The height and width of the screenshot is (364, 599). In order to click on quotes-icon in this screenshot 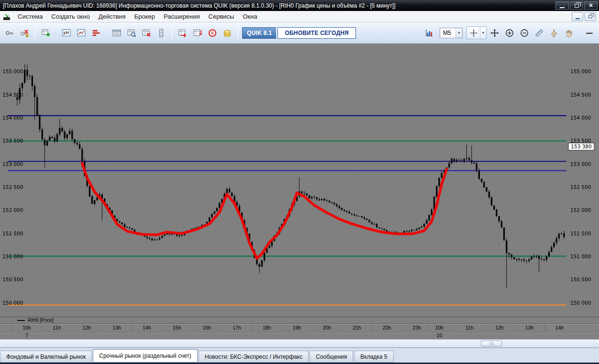, I will do `click(96, 33)`.